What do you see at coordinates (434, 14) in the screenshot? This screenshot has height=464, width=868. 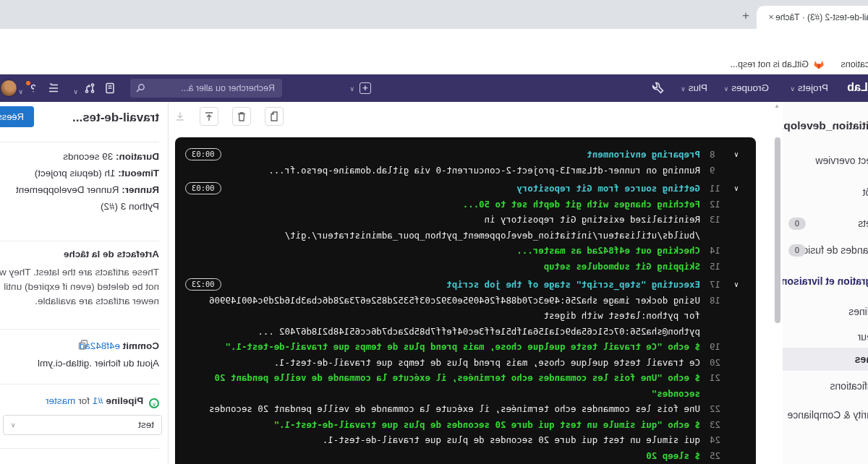 I see `tab-strip: travail-de-test-2 (#3) · Tâches × +` at bounding box center [434, 14].